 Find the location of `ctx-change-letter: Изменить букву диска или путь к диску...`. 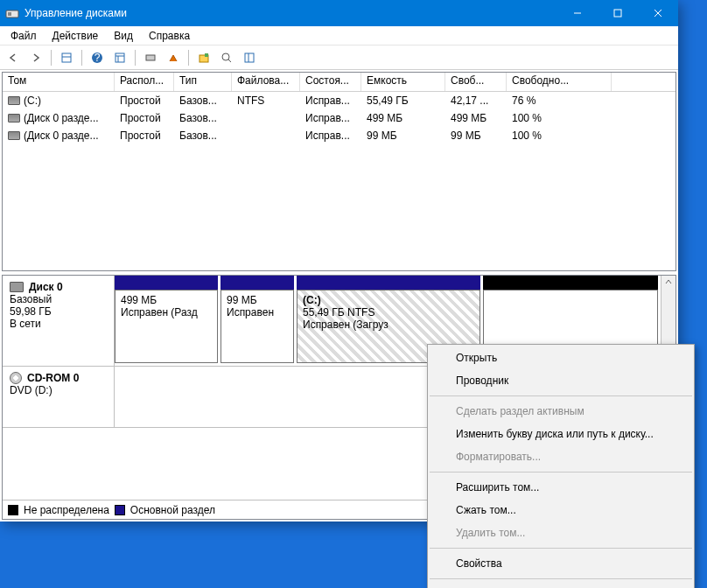

ctx-change-letter: Изменить букву диска или путь к диску... is located at coordinates (561, 434).